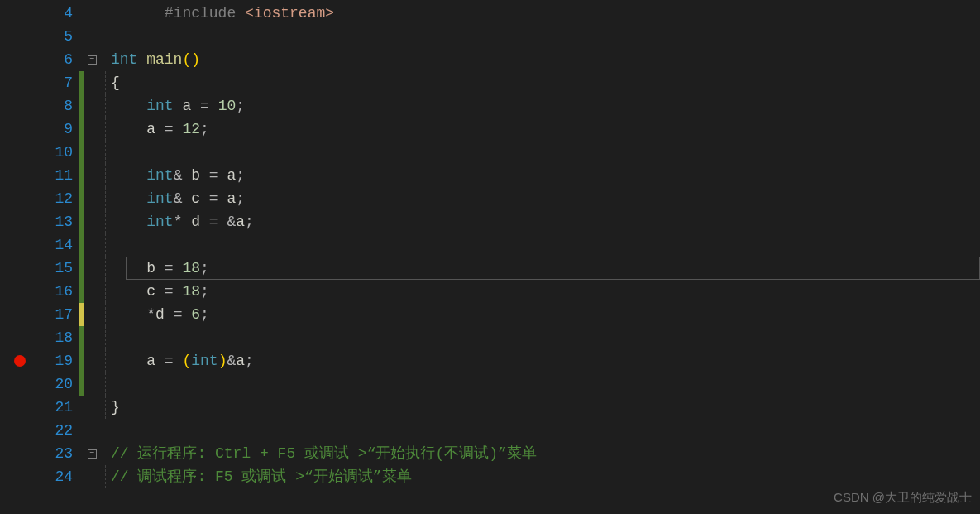 The image size is (980, 514). Describe the element at coordinates (490, 384) in the screenshot. I see `code-line: 20` at that location.